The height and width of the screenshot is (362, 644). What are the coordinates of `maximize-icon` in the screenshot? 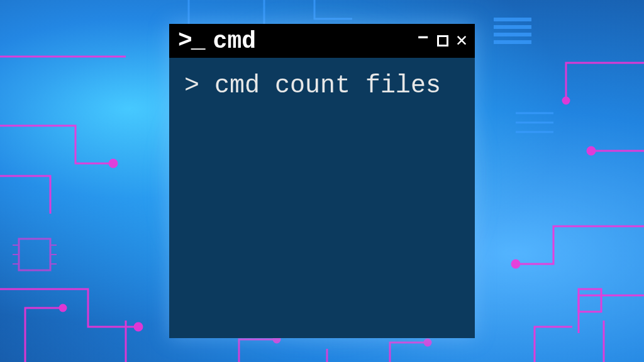 It's located at (443, 41).